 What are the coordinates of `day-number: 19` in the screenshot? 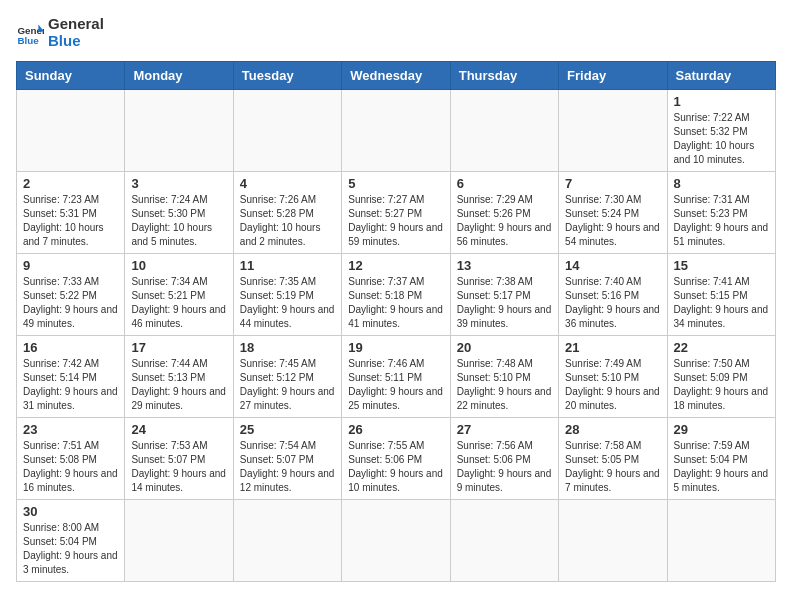 It's located at (396, 348).